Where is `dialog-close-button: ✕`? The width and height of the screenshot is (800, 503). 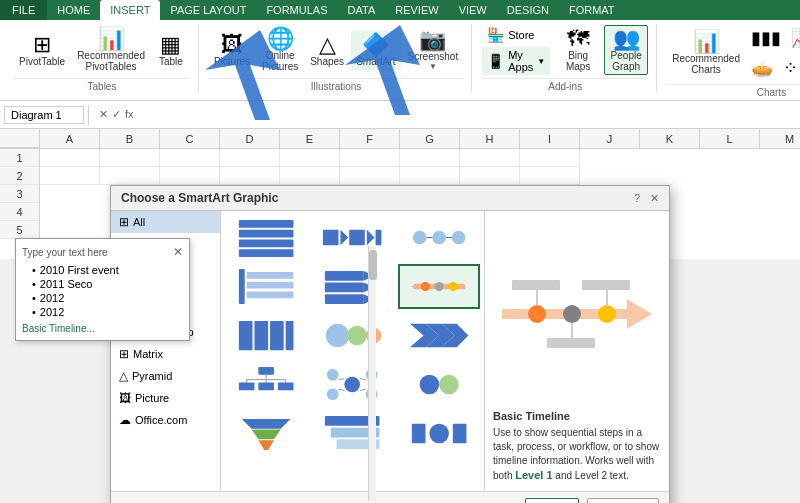
dialog-close-button: ✕ is located at coordinates (654, 198).